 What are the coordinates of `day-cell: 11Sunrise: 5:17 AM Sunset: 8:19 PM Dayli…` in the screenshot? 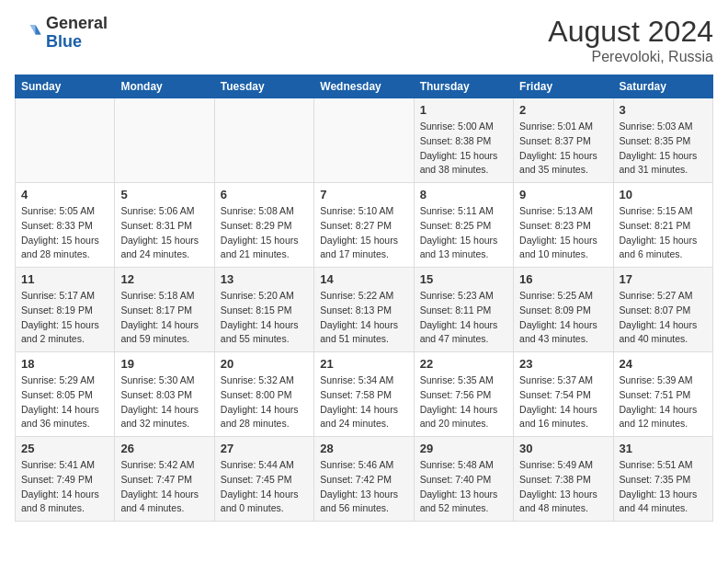 It's located at (65, 310).